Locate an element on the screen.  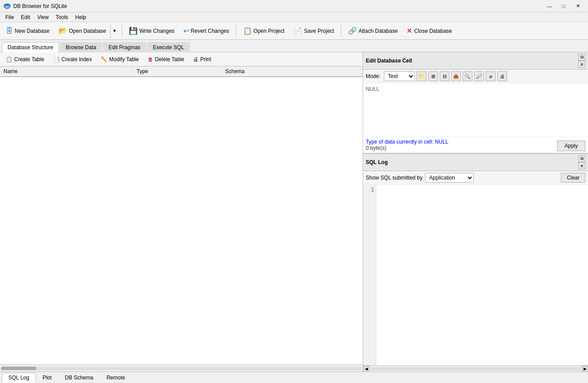
menu-view: View is located at coordinates (43, 17).